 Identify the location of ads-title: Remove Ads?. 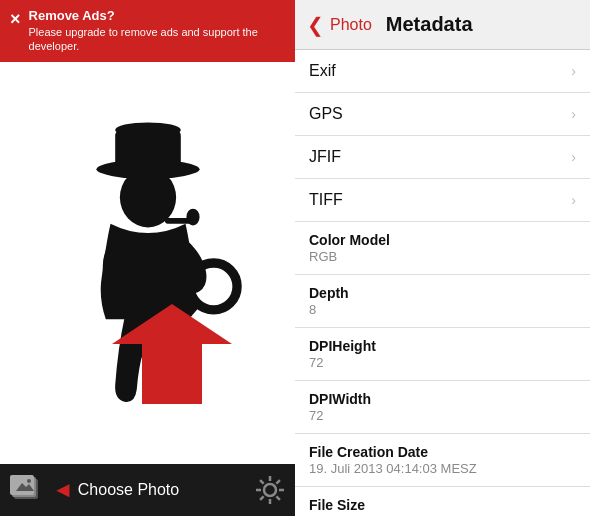
(157, 16).